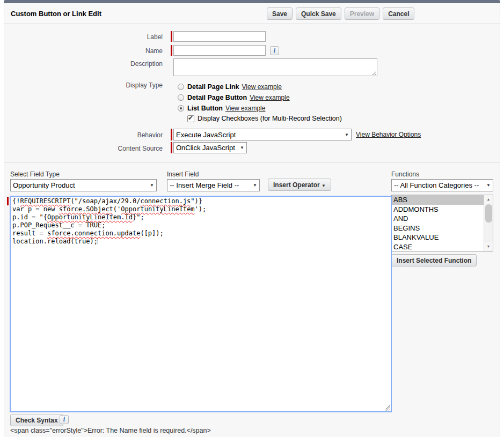 The height and width of the screenshot is (437, 504). What do you see at coordinates (438, 228) in the screenshot?
I see `function-option: BEGINS` at bounding box center [438, 228].